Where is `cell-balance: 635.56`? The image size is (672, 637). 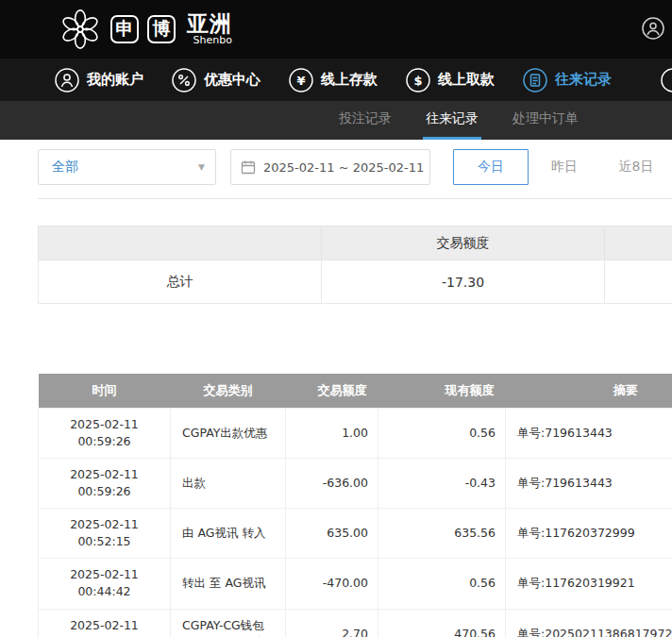 cell-balance: 635.56 is located at coordinates (442, 534).